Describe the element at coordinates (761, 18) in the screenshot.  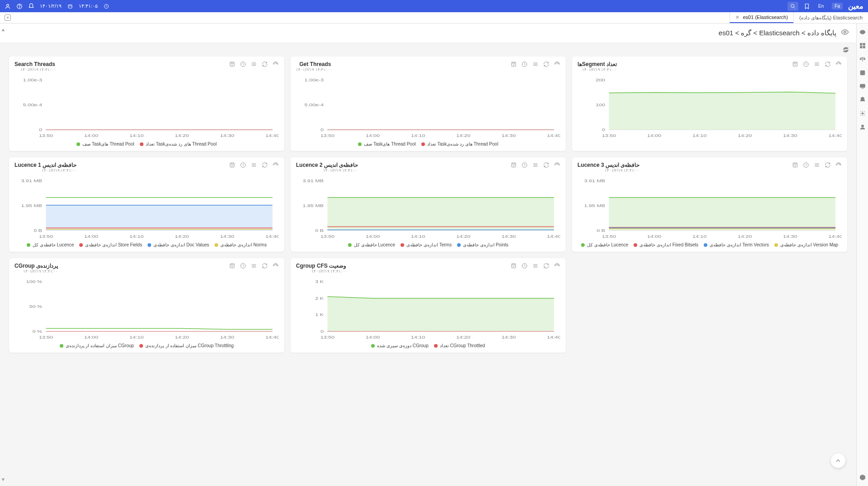
I see `tab-es01: es01 (Elasticsearch) ×` at that location.